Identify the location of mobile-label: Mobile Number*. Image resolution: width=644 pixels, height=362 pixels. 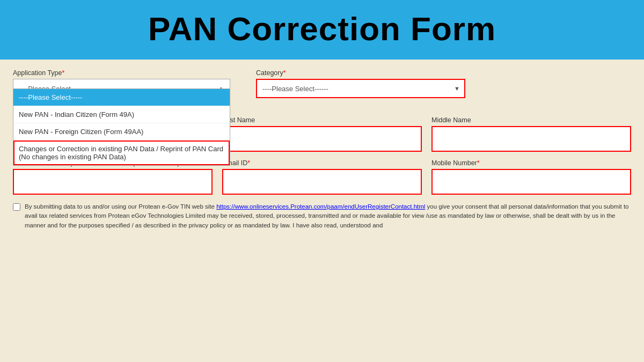
(531, 163).